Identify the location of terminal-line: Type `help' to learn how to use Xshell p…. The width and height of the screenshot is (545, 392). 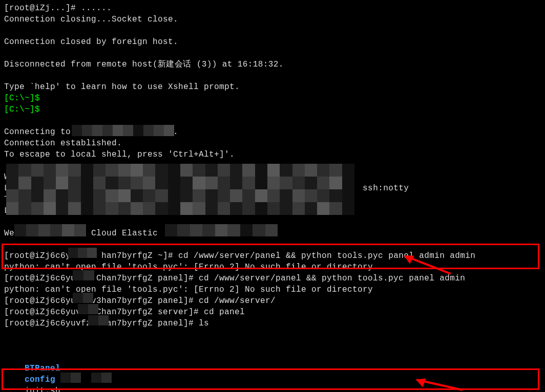
(272, 87).